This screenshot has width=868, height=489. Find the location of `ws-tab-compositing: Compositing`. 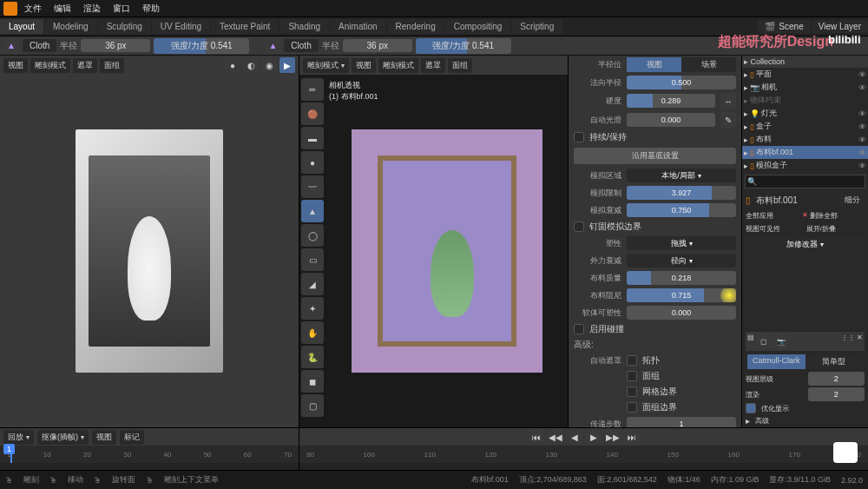

ws-tab-compositing: Compositing is located at coordinates (478, 26).